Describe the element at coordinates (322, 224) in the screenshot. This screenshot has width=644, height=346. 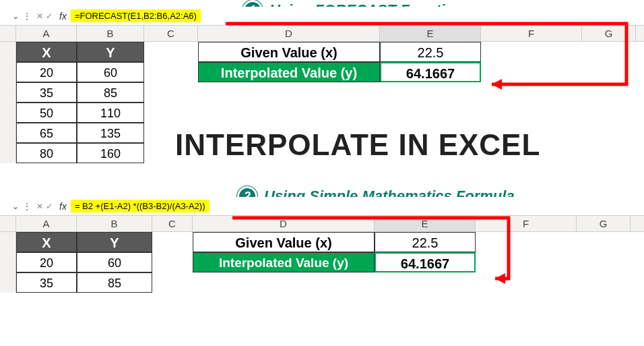
I see `col-headers-2: A B C D E F G` at that location.